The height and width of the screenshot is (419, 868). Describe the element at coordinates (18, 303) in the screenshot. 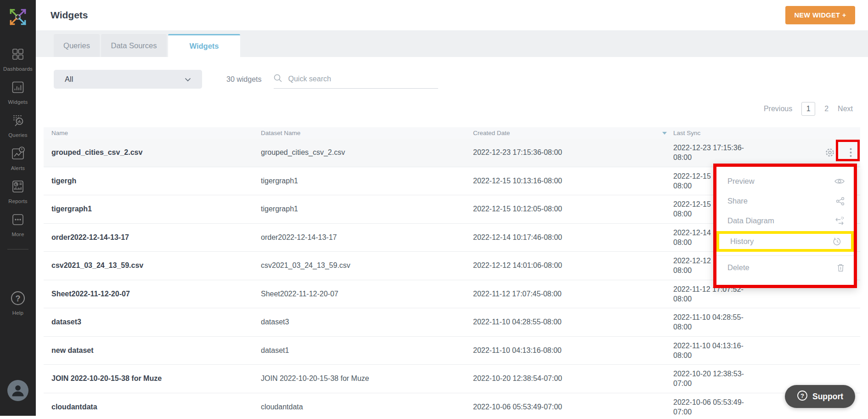

I see `sidebar-item-help: ? Help` at that location.